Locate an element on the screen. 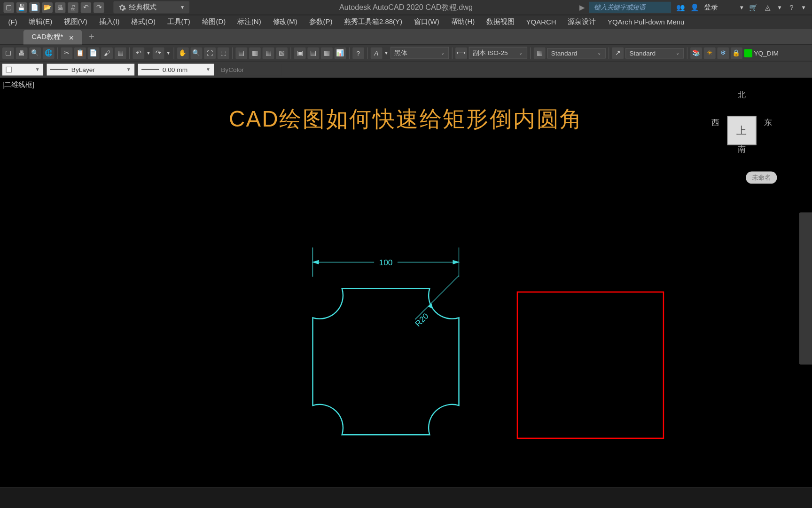 The width and height of the screenshot is (812, 508). layer4-icon: ▧ is located at coordinates (282, 53).